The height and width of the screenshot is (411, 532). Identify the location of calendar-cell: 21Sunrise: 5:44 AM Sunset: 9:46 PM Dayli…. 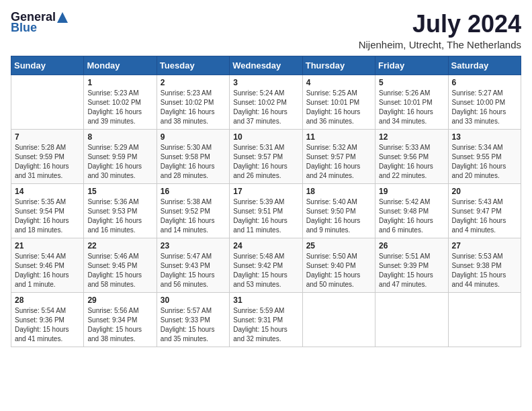
(48, 265).